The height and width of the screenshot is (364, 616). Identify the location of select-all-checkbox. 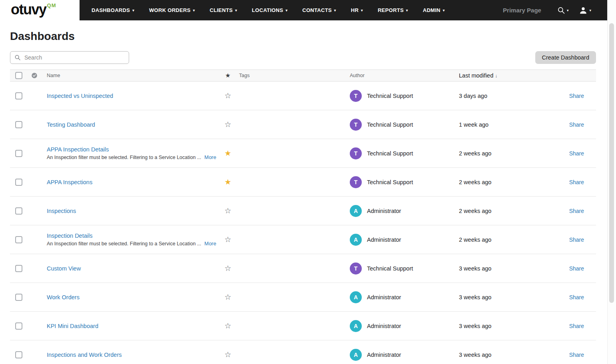
(19, 76).